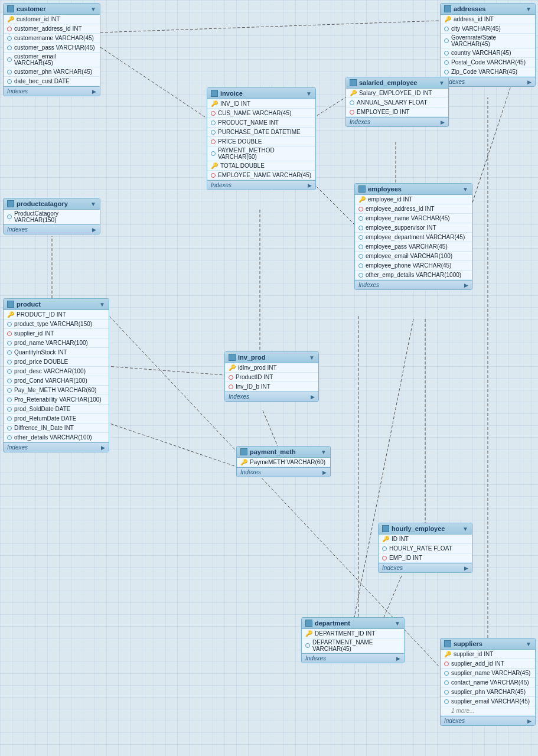  I want to click on table-row: prod_price DOUBLE, so click(56, 362).